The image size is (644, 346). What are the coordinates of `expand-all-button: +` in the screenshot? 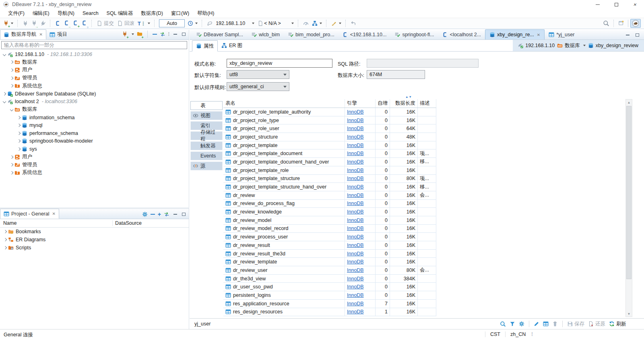 It's located at (159, 214).